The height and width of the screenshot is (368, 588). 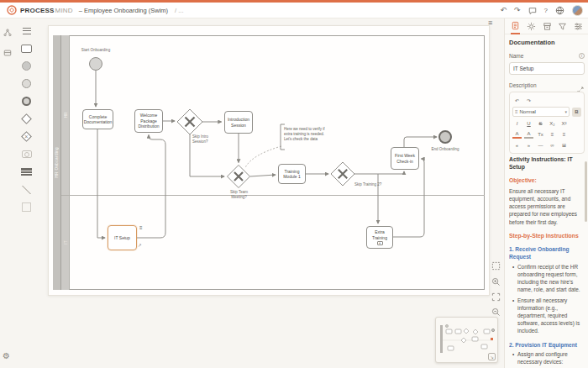 What do you see at coordinates (496, 281) in the screenshot?
I see `zoom-in-icon` at bounding box center [496, 281].